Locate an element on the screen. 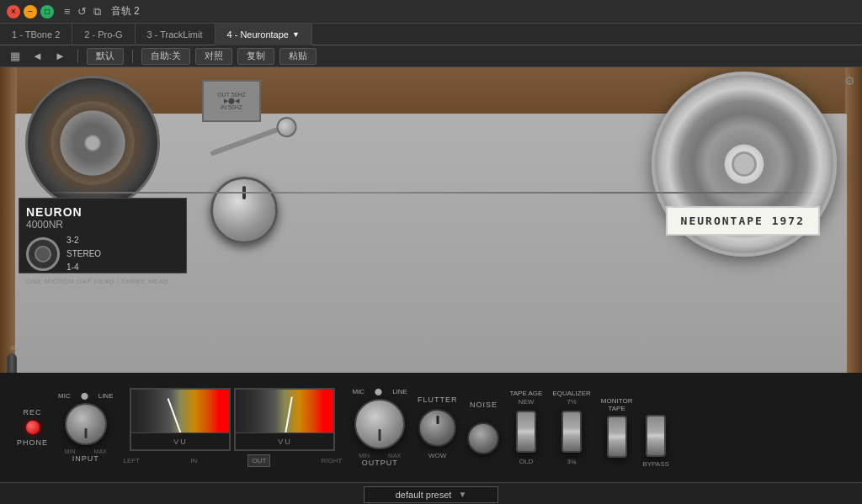  tape-age-toggle is located at coordinates (526, 432).